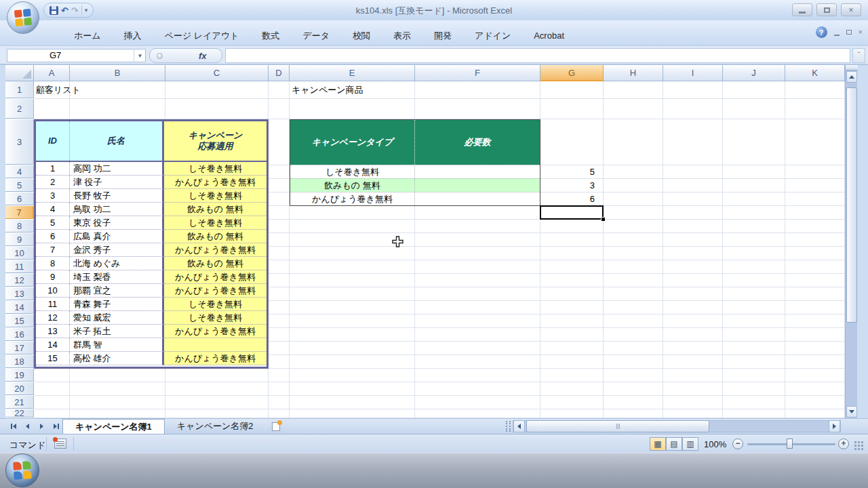 The height and width of the screenshot is (488, 868). I want to click on customer-row: 8 北海 めぐみ 飲みもの 無料, so click(151, 264).